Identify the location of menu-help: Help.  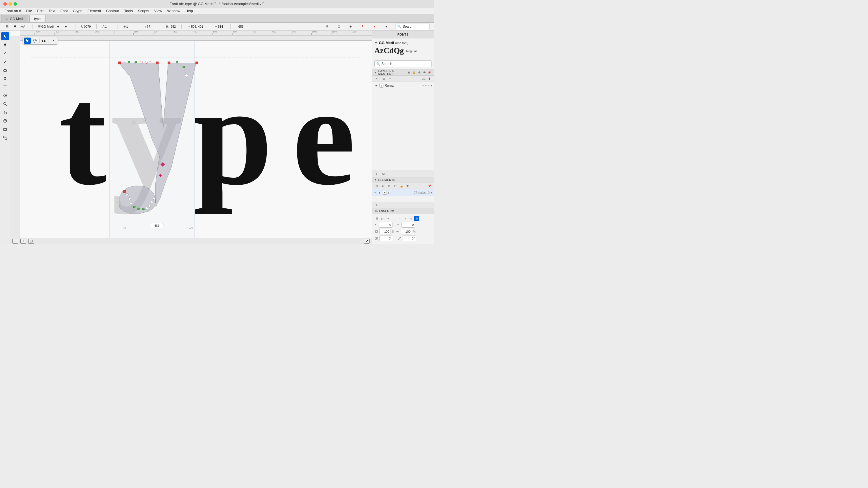
(189, 11).